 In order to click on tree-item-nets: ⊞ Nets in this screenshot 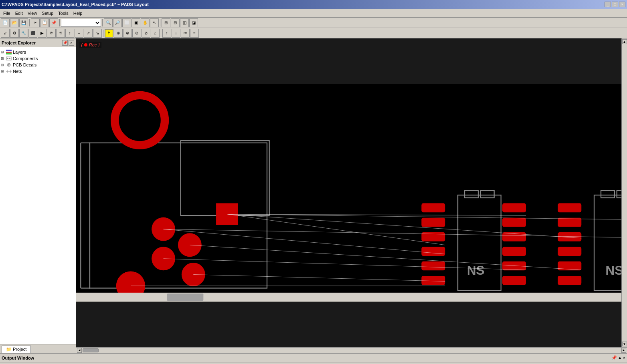, I will do `click(38, 71)`.